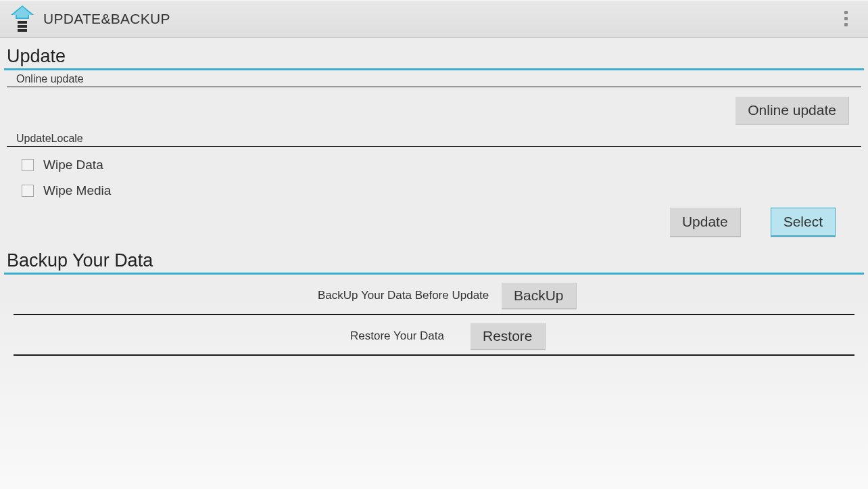 The height and width of the screenshot is (489, 868). Describe the element at coordinates (846, 19) in the screenshot. I see `overflow-menu-button` at that location.